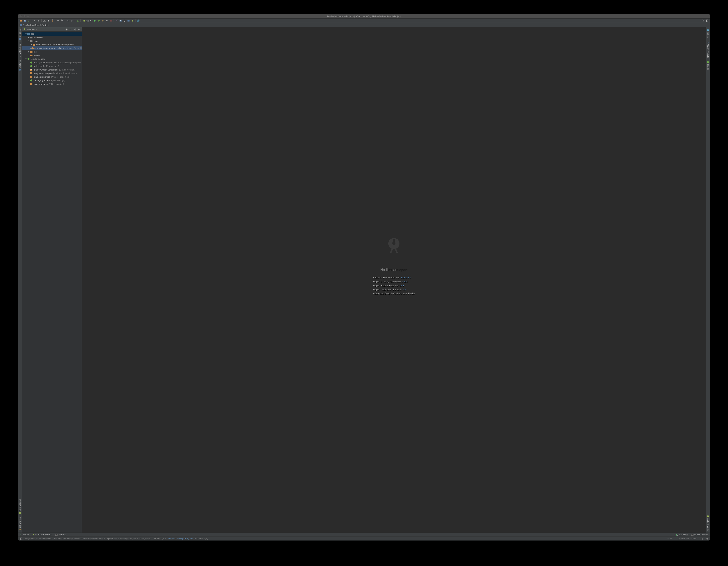 The width and height of the screenshot is (728, 566). What do you see at coordinates (20, 506) in the screenshot?
I see `tab-build-variants: Build Variants` at bounding box center [20, 506].